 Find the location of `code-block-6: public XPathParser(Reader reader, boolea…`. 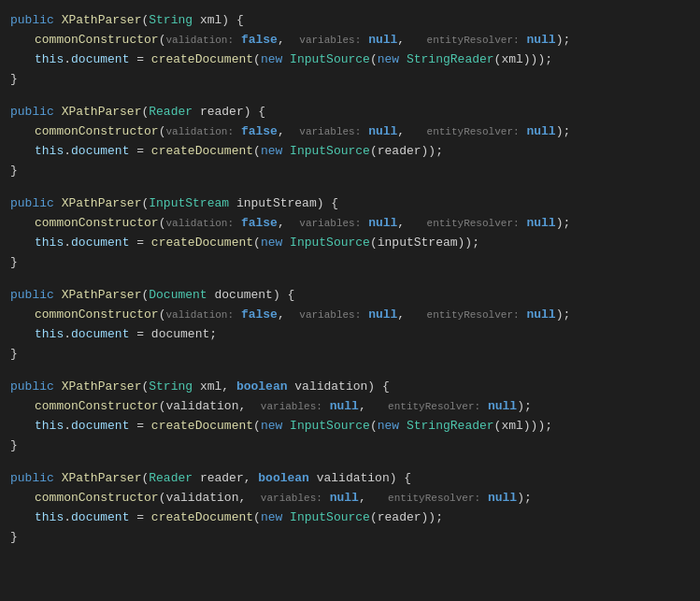

code-block-6: public XPathParser(Reader reader, boolea… is located at coordinates (350, 508).